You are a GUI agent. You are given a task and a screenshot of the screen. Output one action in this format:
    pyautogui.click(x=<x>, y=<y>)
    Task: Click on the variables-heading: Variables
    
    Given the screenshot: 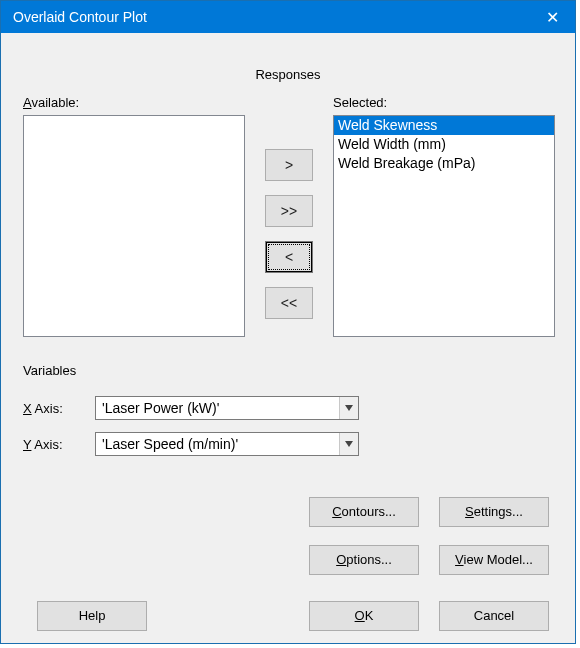 What is the action you would take?
    pyautogui.click(x=50, y=370)
    